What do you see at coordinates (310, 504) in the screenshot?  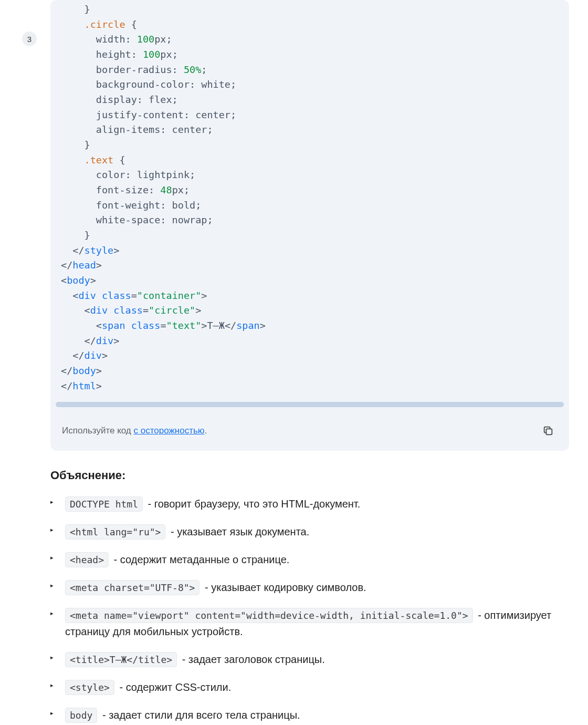 I see `list-item: DOCTYPE html - говорит браузеру, что это…` at bounding box center [310, 504].